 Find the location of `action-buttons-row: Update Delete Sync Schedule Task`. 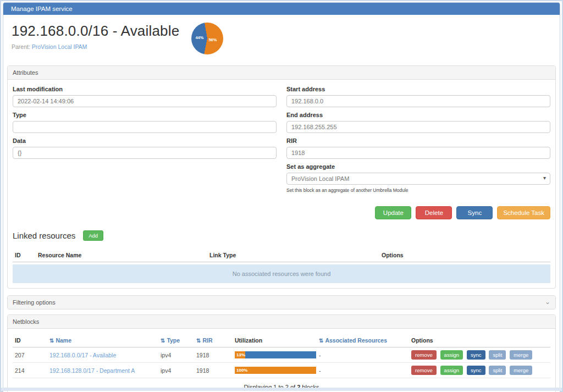

action-buttons-row: Update Delete Sync Schedule Task is located at coordinates (282, 213).